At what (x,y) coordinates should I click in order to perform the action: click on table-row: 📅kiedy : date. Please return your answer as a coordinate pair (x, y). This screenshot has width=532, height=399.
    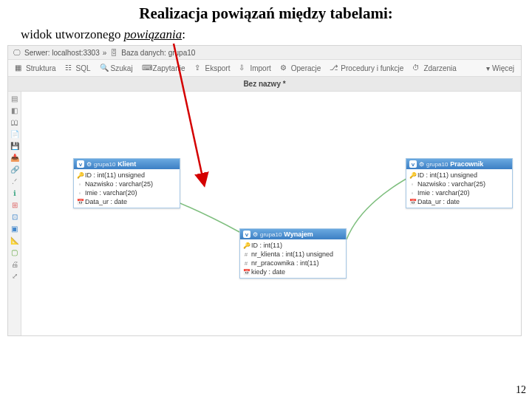
    Looking at the image, I should click on (293, 272).